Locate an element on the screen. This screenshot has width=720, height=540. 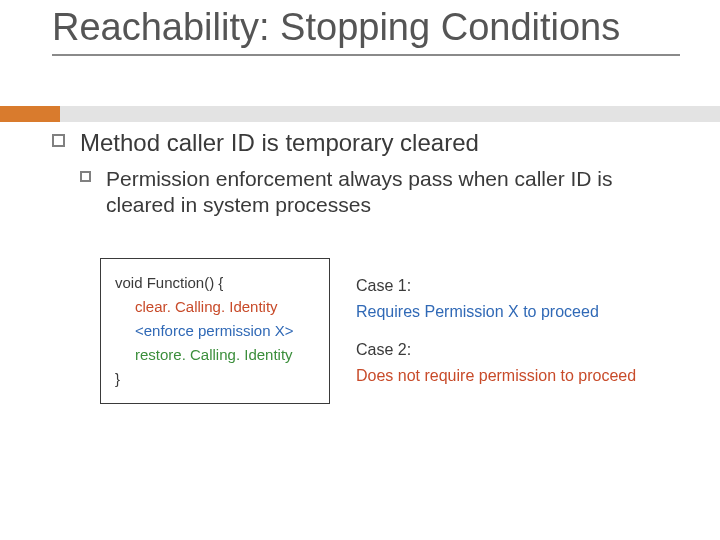
case1-label: Case 1: is located at coordinates (496, 286).